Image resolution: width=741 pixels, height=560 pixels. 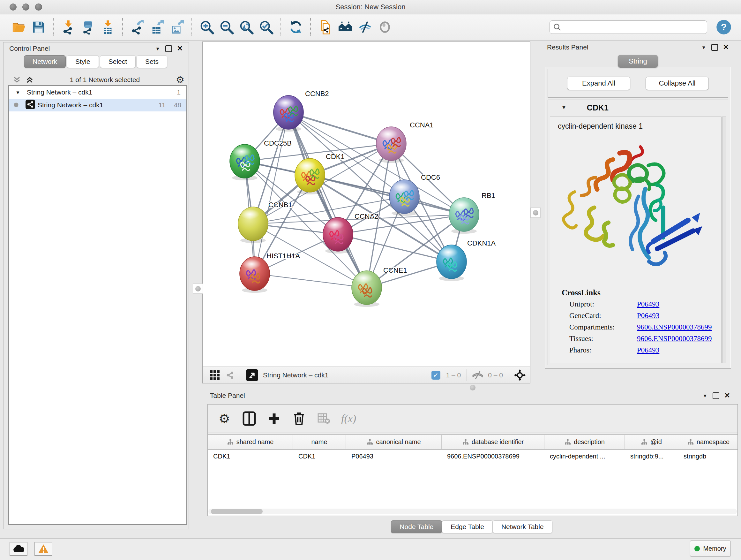 What do you see at coordinates (628, 27) in the screenshot?
I see `search-box` at bounding box center [628, 27].